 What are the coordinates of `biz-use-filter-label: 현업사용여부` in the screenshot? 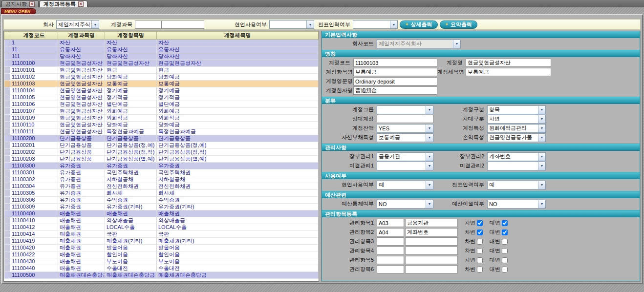 It's located at (251, 24).